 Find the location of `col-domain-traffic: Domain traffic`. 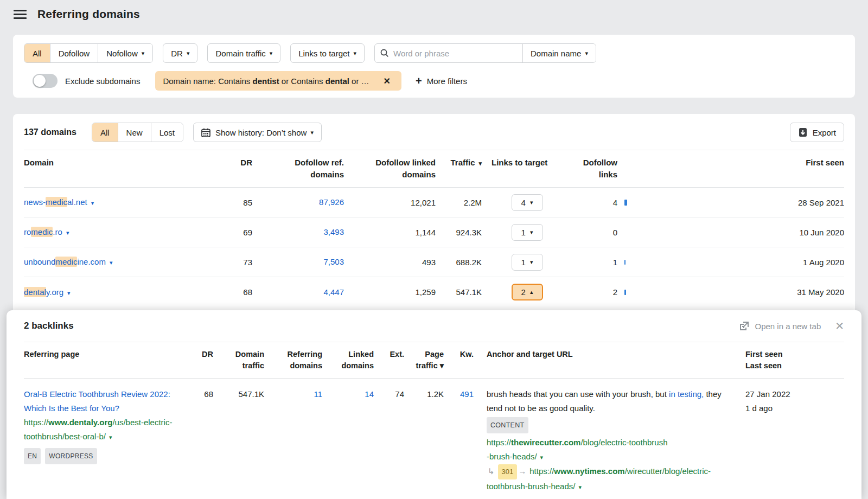

col-domain-traffic: Domain traffic is located at coordinates (239, 360).